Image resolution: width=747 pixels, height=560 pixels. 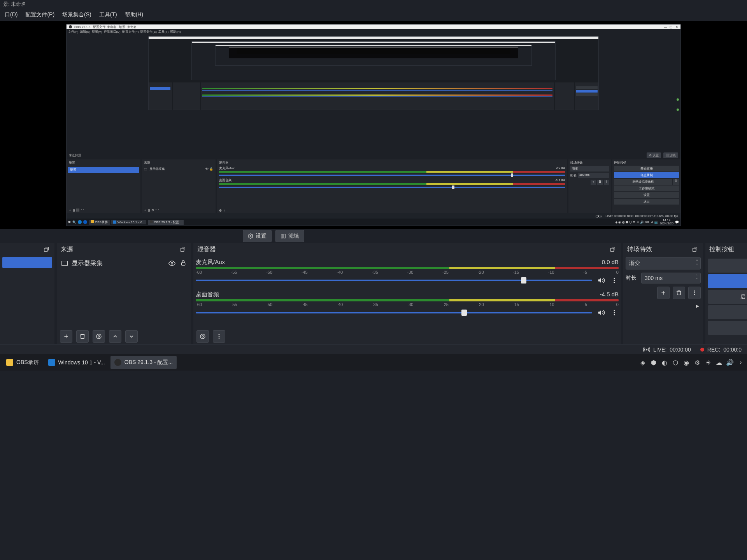 I want to click on mixer-menu-button, so click(x=219, y=336).